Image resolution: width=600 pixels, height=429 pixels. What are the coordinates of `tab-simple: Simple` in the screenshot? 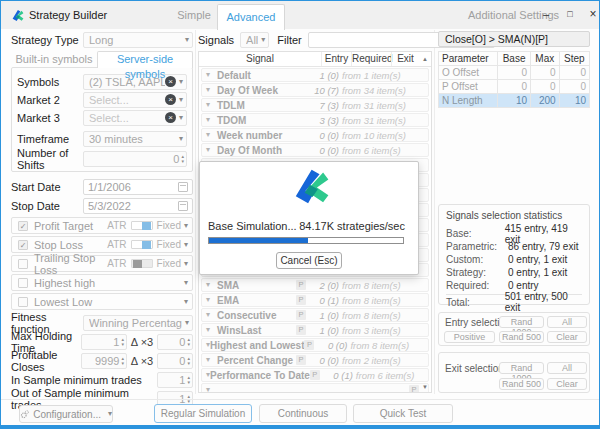 It's located at (194, 15).